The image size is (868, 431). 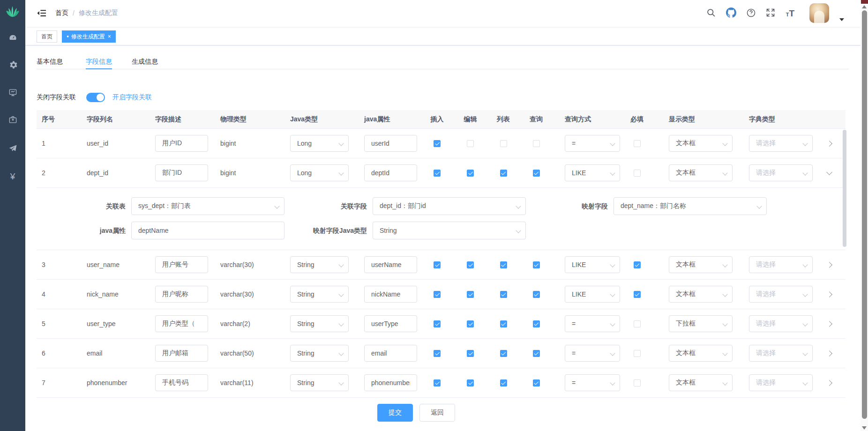 What do you see at coordinates (13, 149) in the screenshot?
I see `sidebar-item-website` at bounding box center [13, 149].